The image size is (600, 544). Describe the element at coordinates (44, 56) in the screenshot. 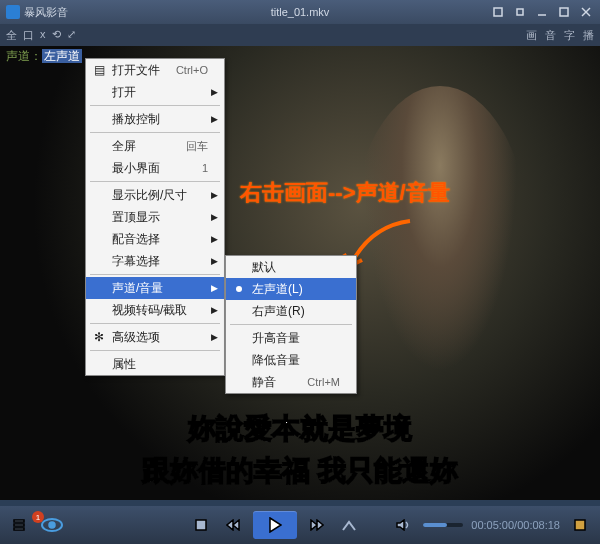

I see `channel-overlay: 声道：左声道` at that location.